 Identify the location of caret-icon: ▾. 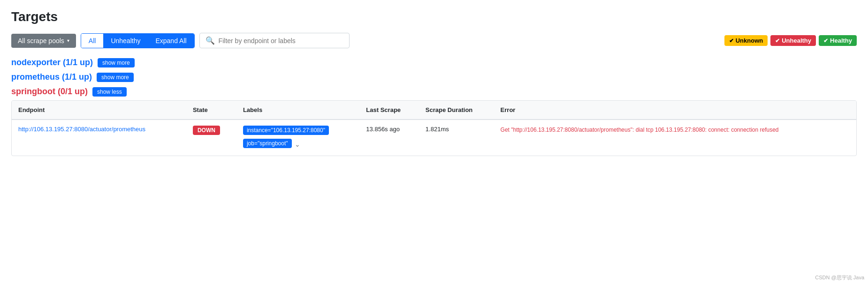
(69, 40).